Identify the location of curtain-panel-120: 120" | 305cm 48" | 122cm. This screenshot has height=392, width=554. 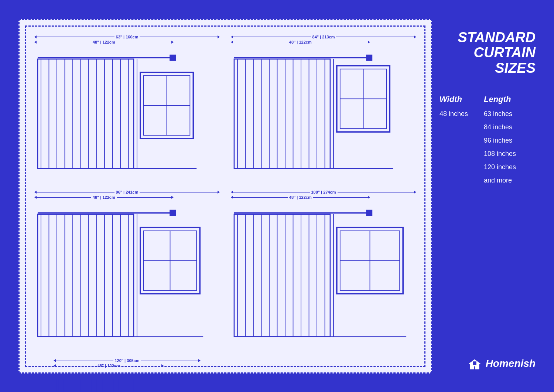
(127, 373).